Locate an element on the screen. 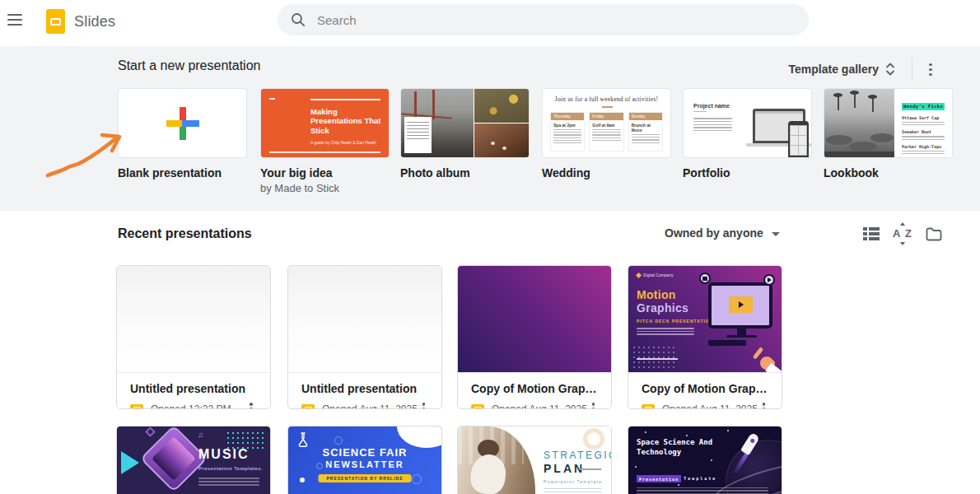 The image size is (980, 494). recent-card-science-fair: SCIENCE FAIR NEWSLATTER Presentation By … is located at coordinates (365, 459).